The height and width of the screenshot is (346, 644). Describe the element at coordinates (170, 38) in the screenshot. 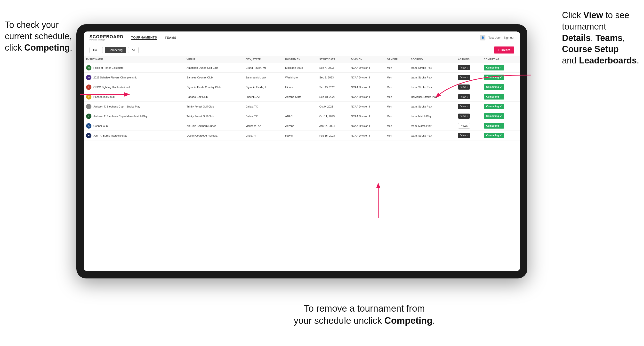

I see `nav-teams: TEAMS` at that location.